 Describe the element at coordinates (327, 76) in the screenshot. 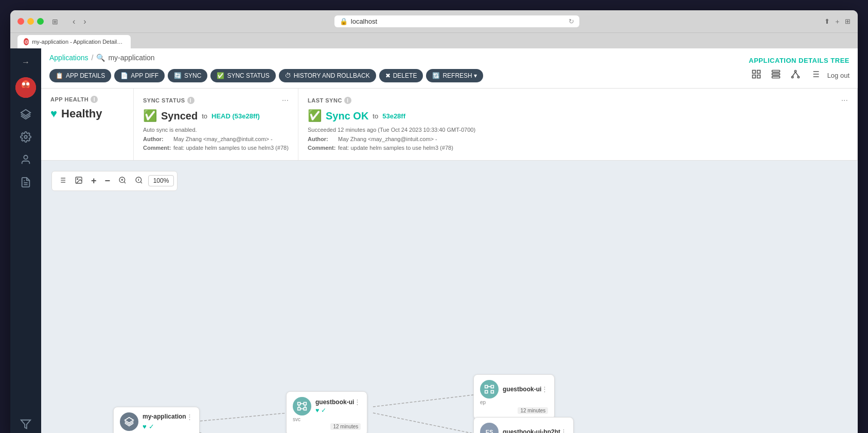

I see `history-rollback-button: ⏱ HISTORY AND ROLLBACK` at that location.